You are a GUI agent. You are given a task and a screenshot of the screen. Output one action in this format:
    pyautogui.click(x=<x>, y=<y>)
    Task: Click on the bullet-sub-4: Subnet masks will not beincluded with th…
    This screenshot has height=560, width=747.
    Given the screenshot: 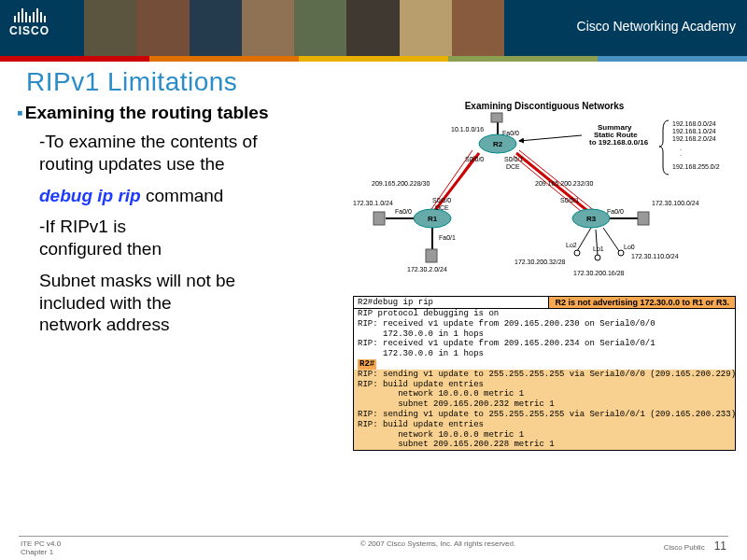 What is the action you would take?
    pyautogui.click(x=181, y=308)
    